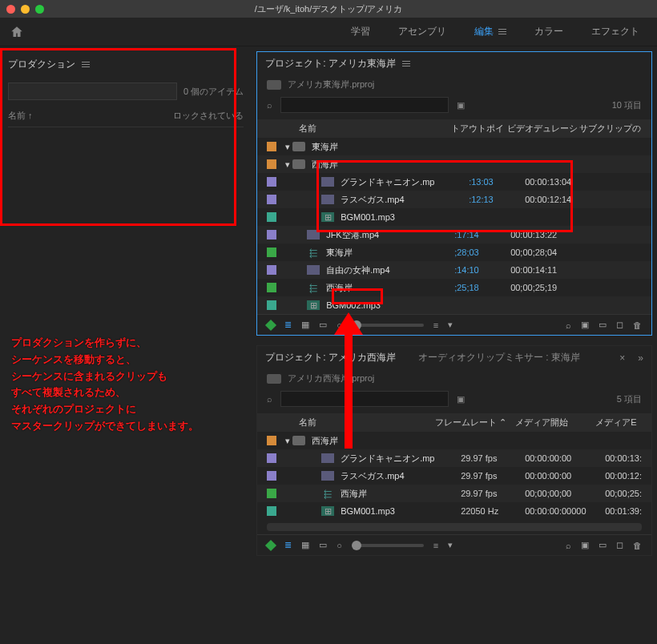 The height and width of the screenshot is (644, 657). I want to click on col-framerate: フレームレート ⌃, so click(475, 423).